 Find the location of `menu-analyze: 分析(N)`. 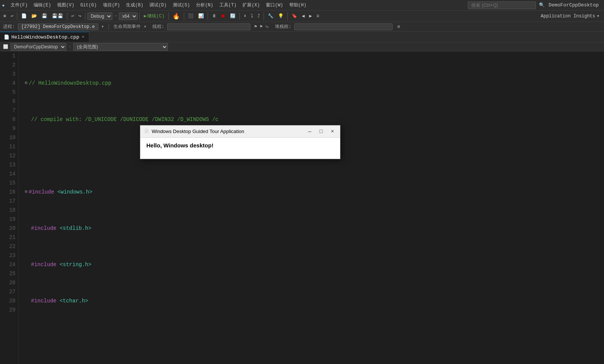

menu-analyze: 分析(N) is located at coordinates (205, 5).